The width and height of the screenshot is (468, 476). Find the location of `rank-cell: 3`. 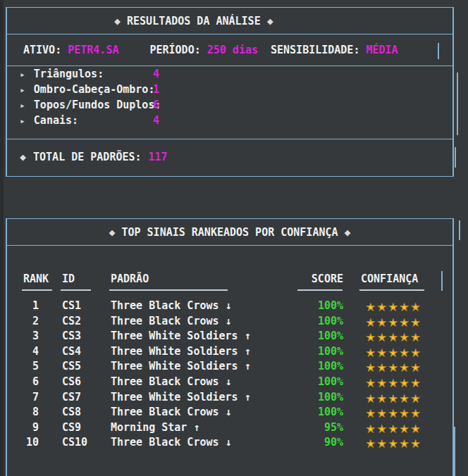

rank-cell: 3 is located at coordinates (31, 337).